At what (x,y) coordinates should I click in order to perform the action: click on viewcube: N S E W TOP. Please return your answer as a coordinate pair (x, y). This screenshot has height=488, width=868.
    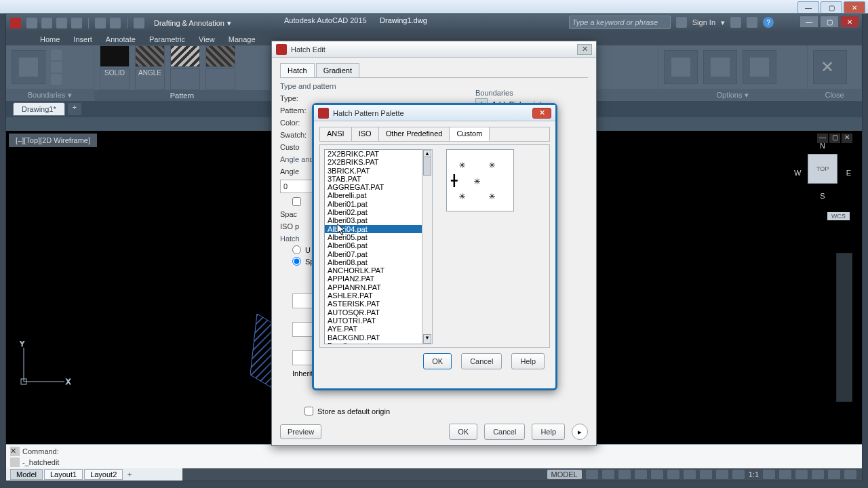
    Looking at the image, I should click on (823, 176).